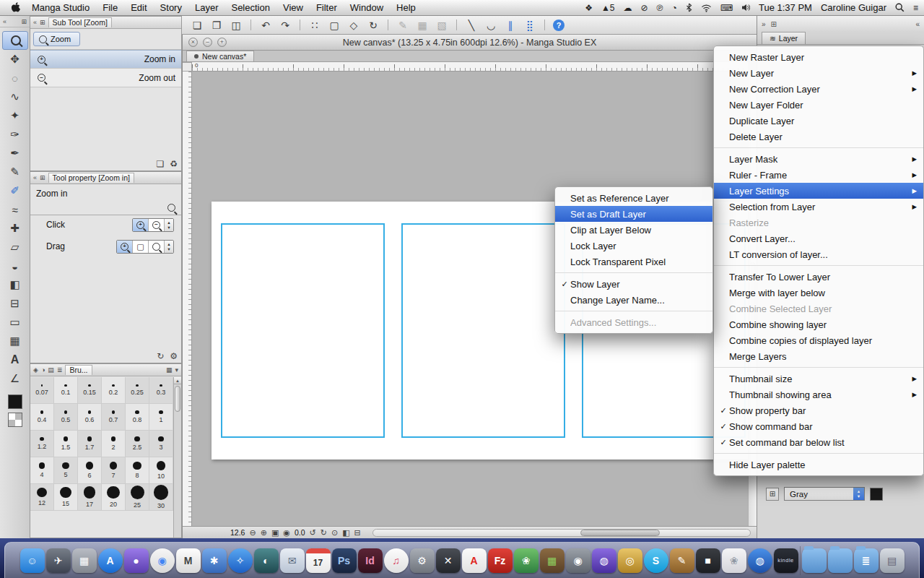 The width and height of the screenshot is (924, 578). I want to click on expression-color-select: Gray ▲▼, so click(824, 494).